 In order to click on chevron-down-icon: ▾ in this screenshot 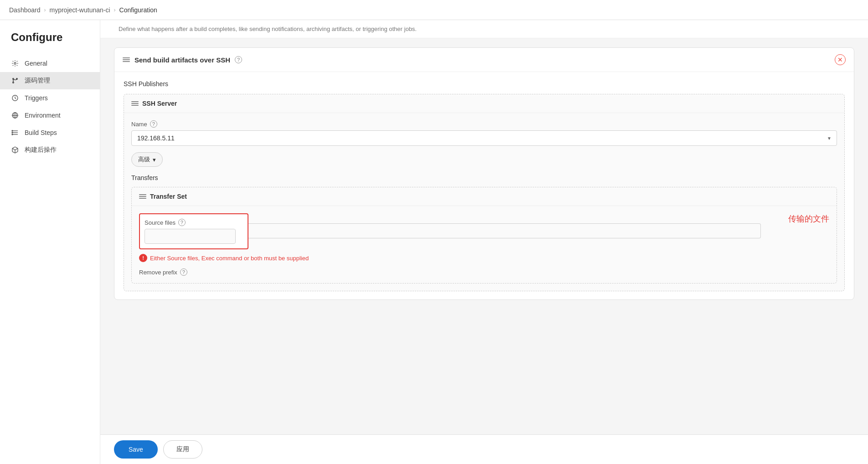, I will do `click(154, 160)`.